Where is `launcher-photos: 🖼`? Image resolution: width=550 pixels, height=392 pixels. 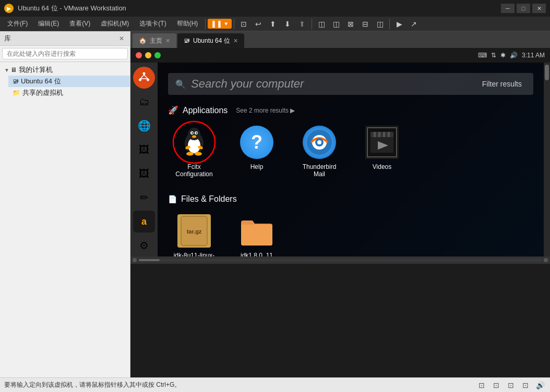 launcher-photos: 🖼 is located at coordinates (144, 150).